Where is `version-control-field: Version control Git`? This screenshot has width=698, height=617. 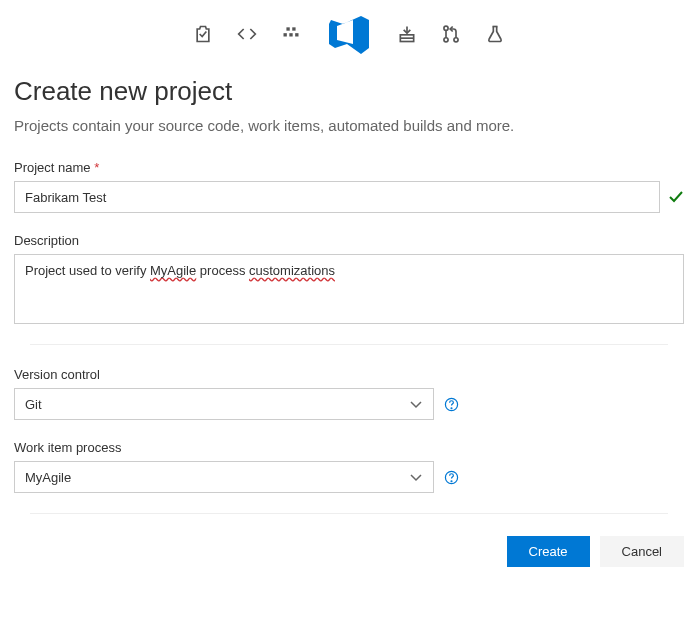 version-control-field: Version control Git is located at coordinates (349, 394).